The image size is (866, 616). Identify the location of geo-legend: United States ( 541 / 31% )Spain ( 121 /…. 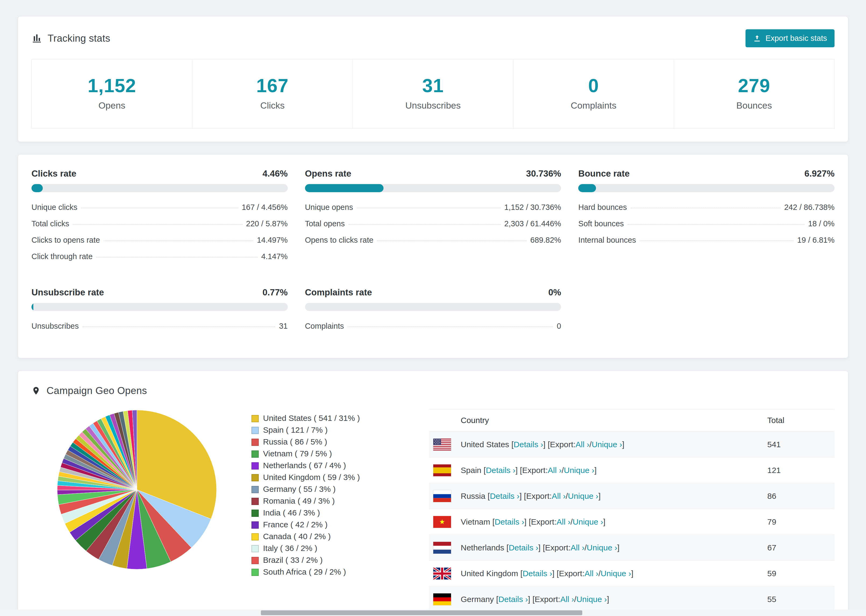
(329, 492).